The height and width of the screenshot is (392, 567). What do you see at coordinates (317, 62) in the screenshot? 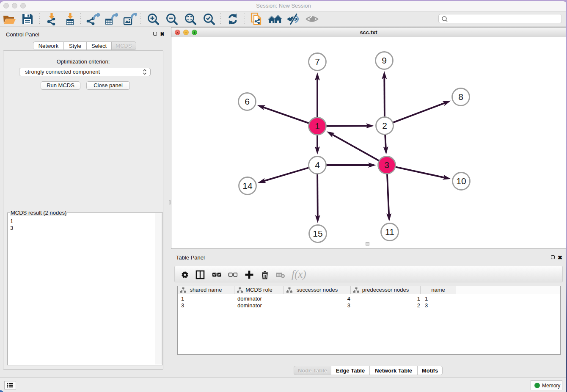
I see `svg-text: 7` at bounding box center [317, 62].